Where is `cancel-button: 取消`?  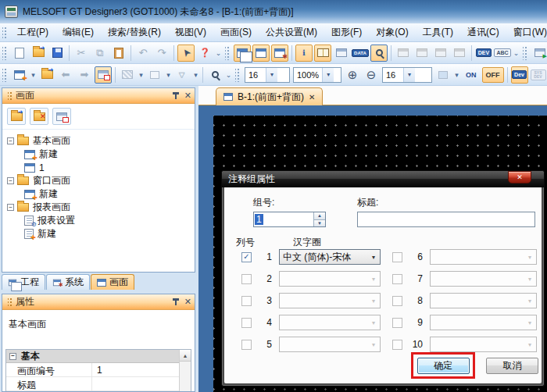 cancel-button: 取消 is located at coordinates (513, 365).